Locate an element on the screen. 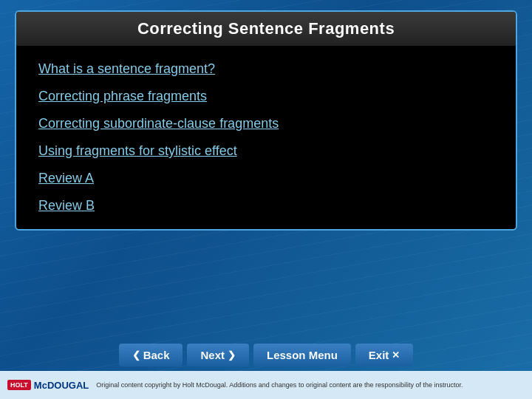  holt-logo: HOLT McDOUGAL is located at coordinates (48, 386).